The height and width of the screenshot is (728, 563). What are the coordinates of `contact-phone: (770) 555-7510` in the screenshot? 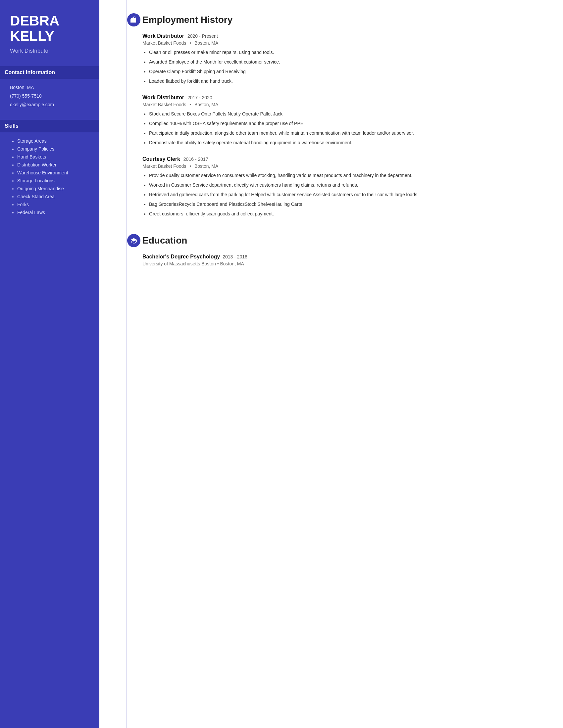 It's located at (50, 96).